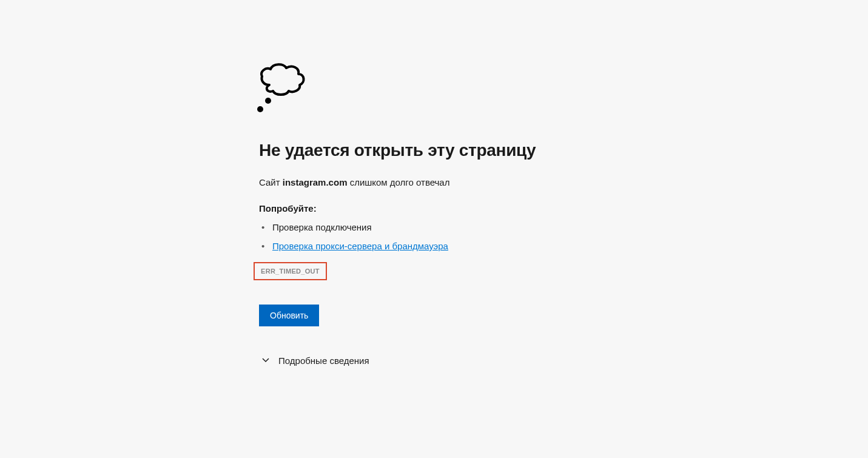 The image size is (868, 458). I want to click on suggestion-item: Проверка прокси-сервера и брандмауэра, so click(435, 246).